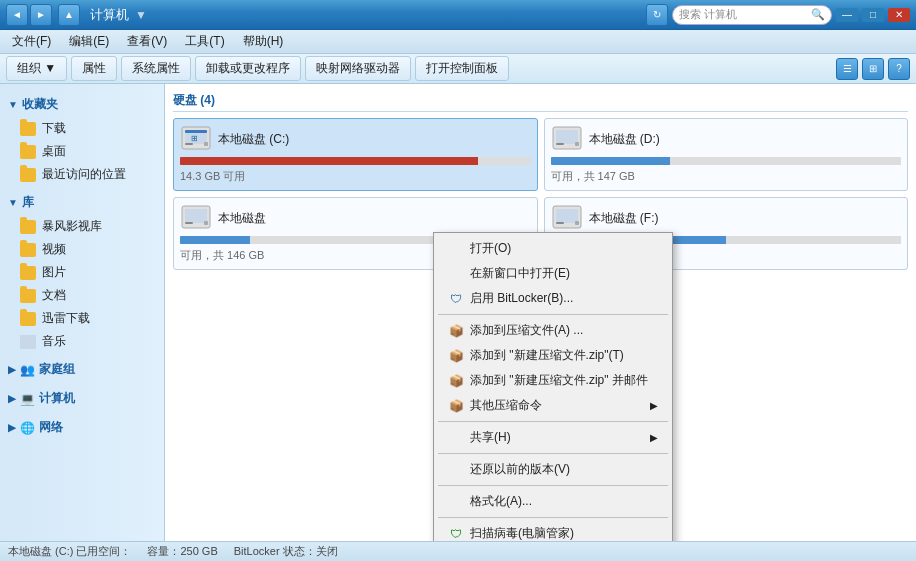 The image size is (916, 561). I want to click on disk-item-c: ⊞ 本地磁盘 (C:) 14.3 GB 可用, so click(356, 154).